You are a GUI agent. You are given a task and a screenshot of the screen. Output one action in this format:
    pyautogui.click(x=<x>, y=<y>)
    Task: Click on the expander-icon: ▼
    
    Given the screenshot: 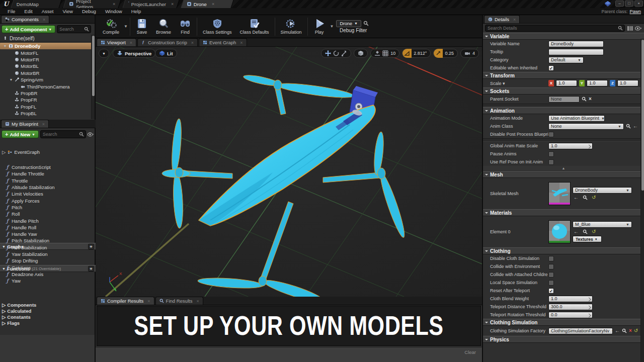 What is the action you would take?
    pyautogui.click(x=5, y=46)
    